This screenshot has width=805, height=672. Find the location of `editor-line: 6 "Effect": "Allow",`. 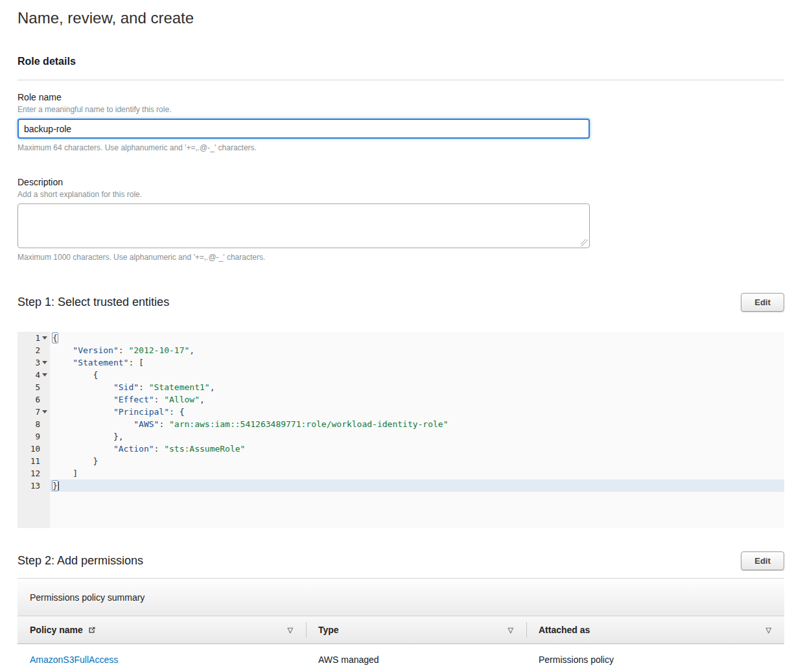

editor-line: 6 "Effect": "Allow", is located at coordinates (401, 399).